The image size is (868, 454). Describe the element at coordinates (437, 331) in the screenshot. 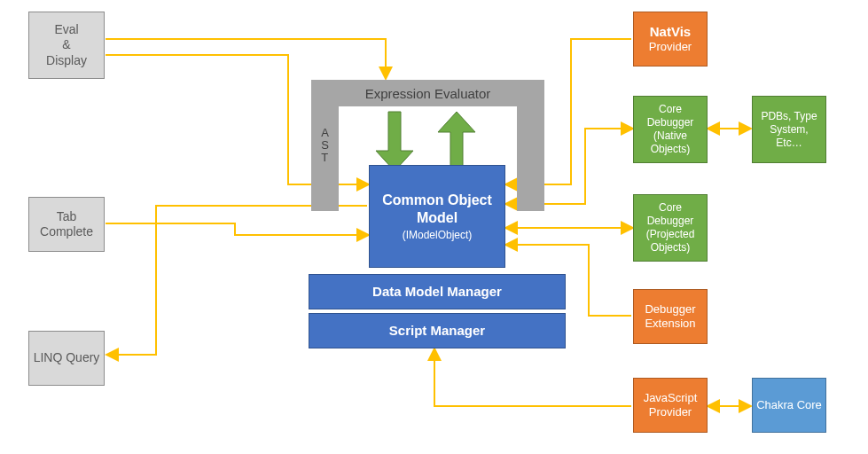

I see `script-manager-box: Script Manager` at that location.